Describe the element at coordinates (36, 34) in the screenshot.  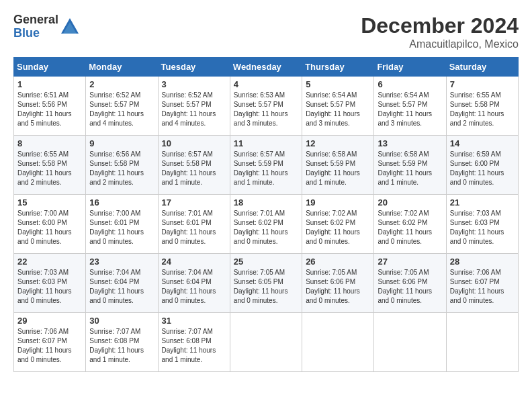
I see `logo-blue: Blue` at that location.